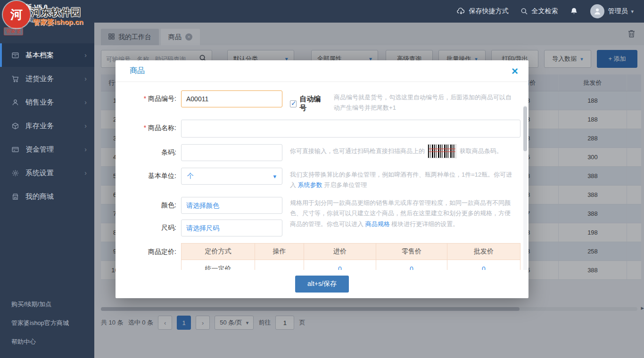 This screenshot has height=358, width=644. I want to click on site-logo: 河, so click(17, 15).